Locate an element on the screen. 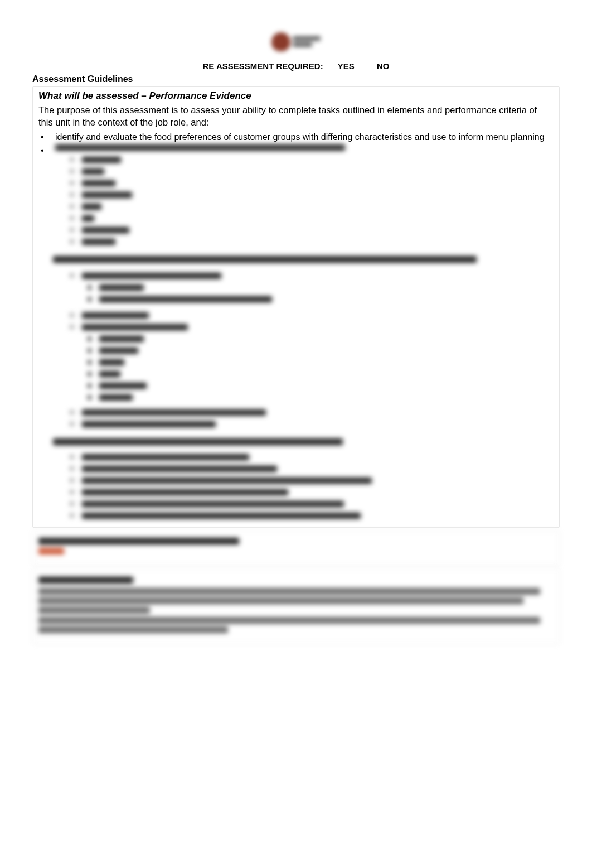 This screenshot has height=868, width=592. section-intro: The purpose of this assessment is to ass… is located at coordinates (296, 116).